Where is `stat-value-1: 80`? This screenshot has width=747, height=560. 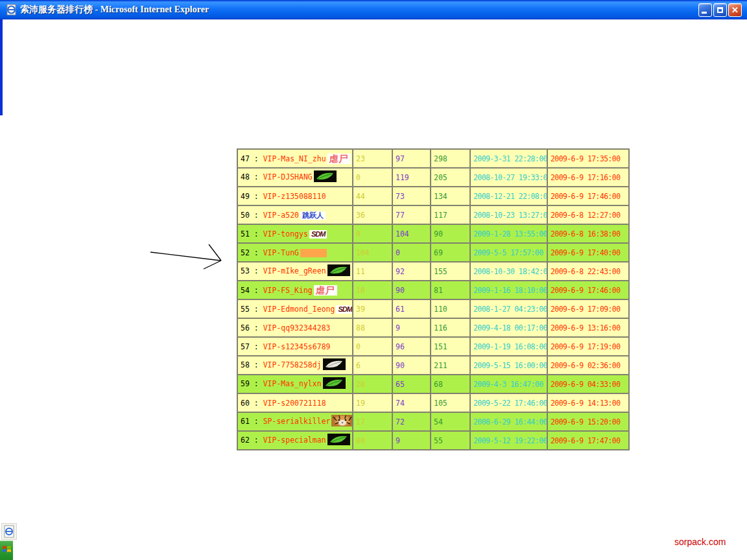
stat-value-1: 80 is located at coordinates (361, 441).